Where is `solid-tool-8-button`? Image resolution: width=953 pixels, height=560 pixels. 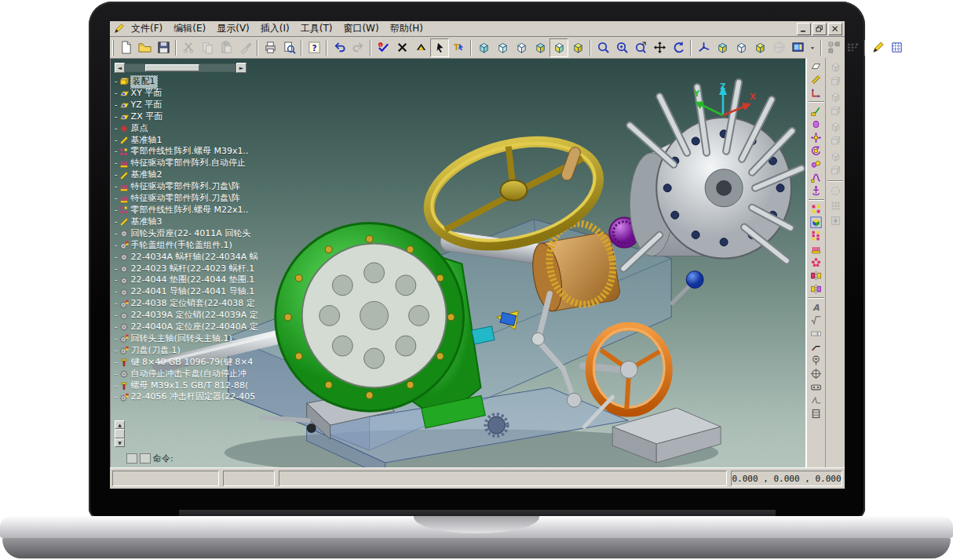 solid-tool-8-button is located at coordinates (835, 171).